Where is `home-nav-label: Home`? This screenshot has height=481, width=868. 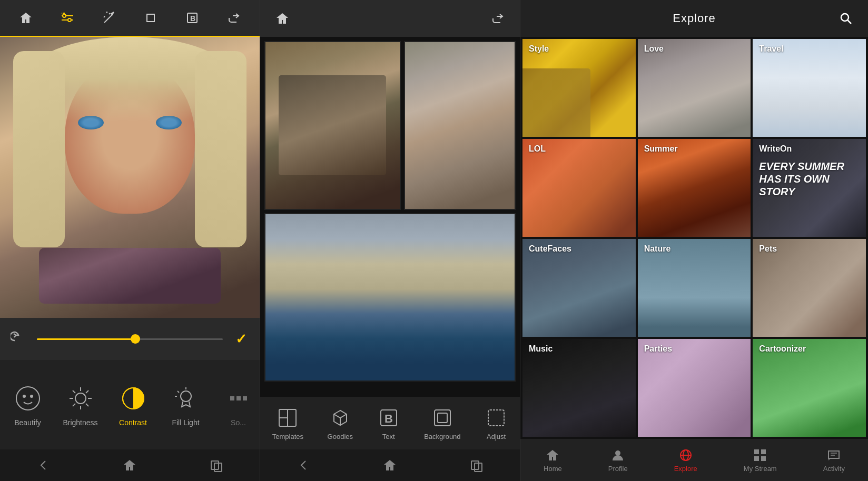
home-nav-label: Home is located at coordinates (553, 468).